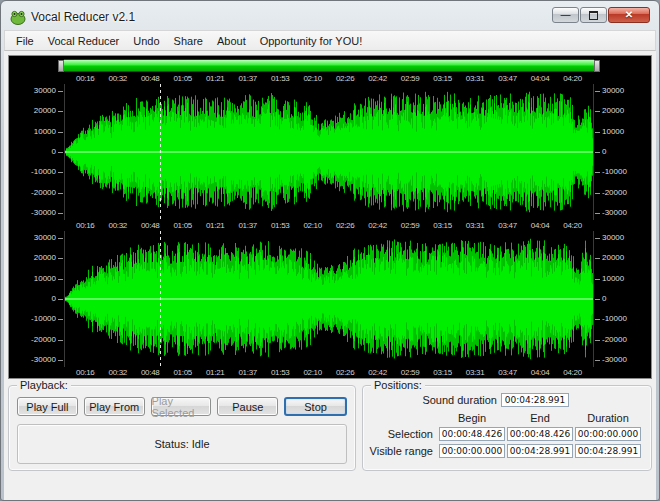 The height and width of the screenshot is (501, 660). What do you see at coordinates (18, 17) in the screenshot?
I see `app-icon` at bounding box center [18, 17].